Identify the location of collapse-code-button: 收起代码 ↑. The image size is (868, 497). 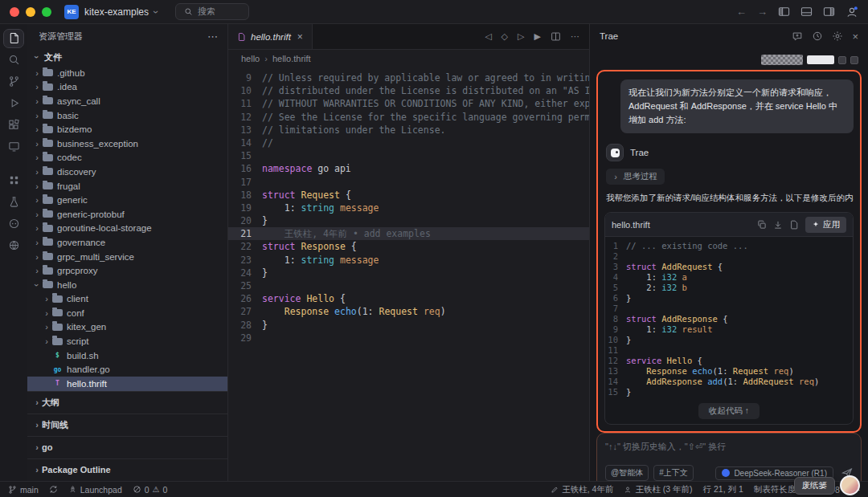
(729, 411).